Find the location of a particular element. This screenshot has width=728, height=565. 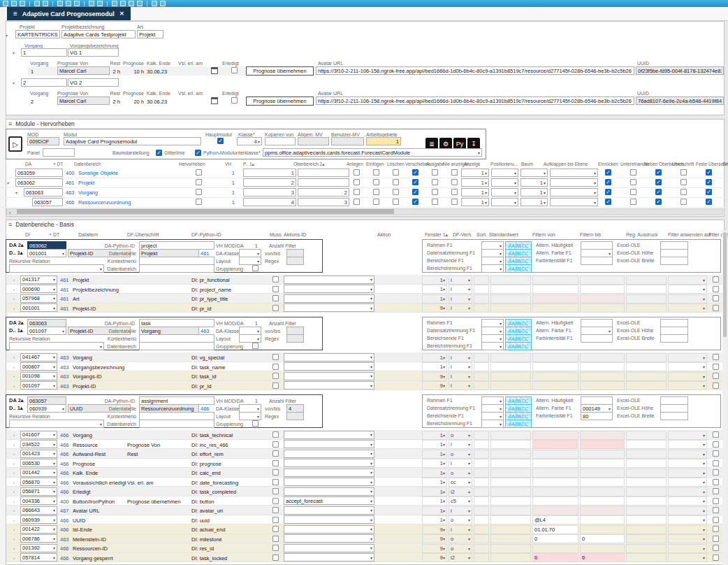

nie_anzeigen-checkbox is located at coordinates (454, 182).